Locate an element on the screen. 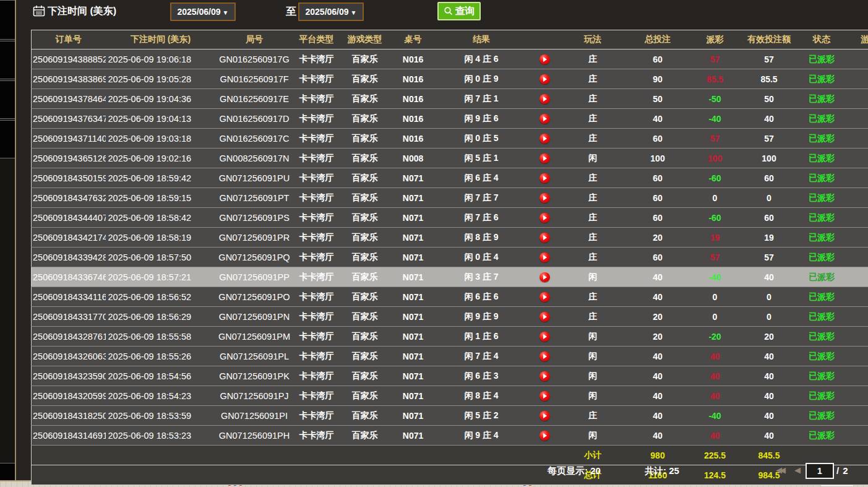  bet-time-cell: 2025-06-09 19:05:28 is located at coordinates (161, 79).